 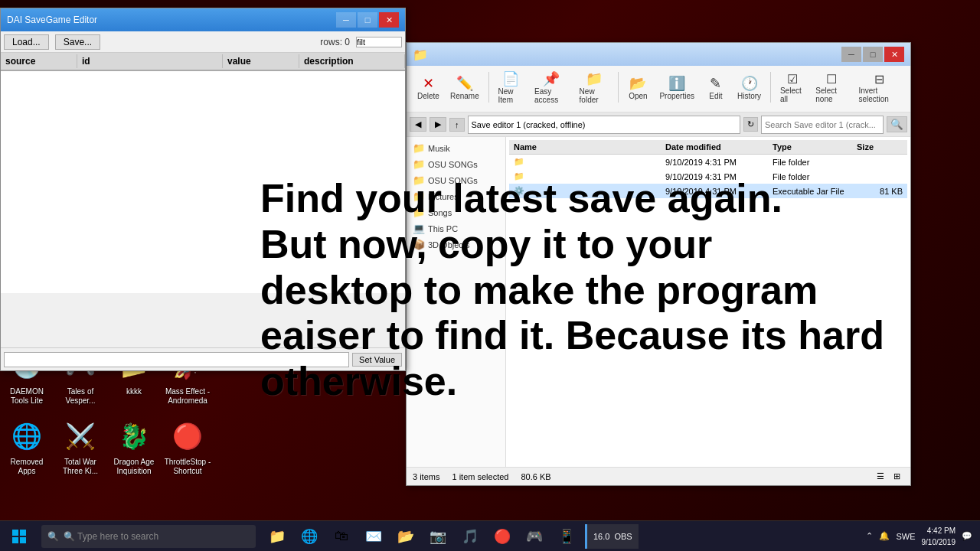 I want to click on history-icon: 🕐, so click(x=750, y=83).